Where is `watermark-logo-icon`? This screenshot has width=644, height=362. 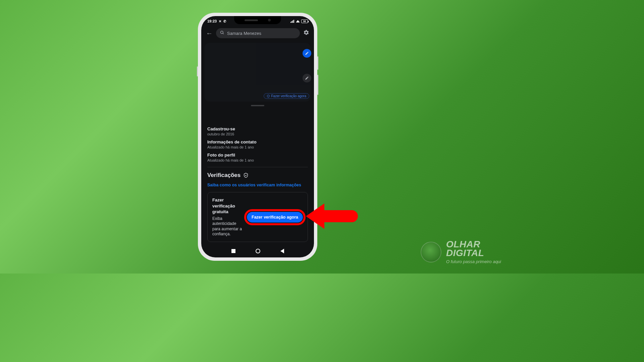
watermark-logo-icon is located at coordinates (431, 252).